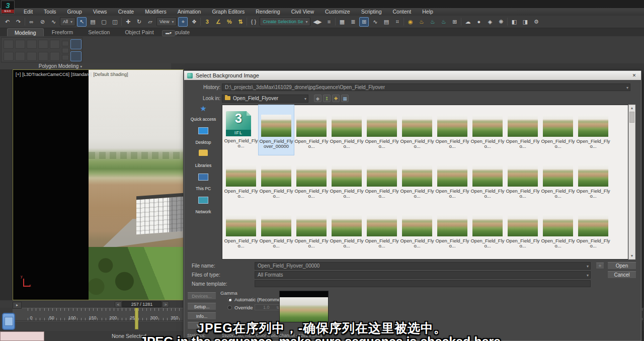  I want to click on place-quick-access: Quick access, so click(203, 114).